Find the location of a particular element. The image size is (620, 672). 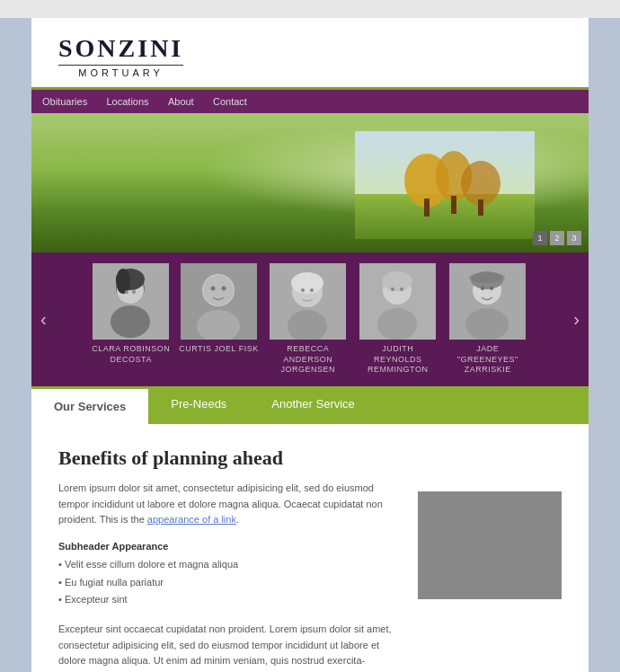

services-tabs: Our Services Pre-Needs Another Service is located at coordinates (310, 405).